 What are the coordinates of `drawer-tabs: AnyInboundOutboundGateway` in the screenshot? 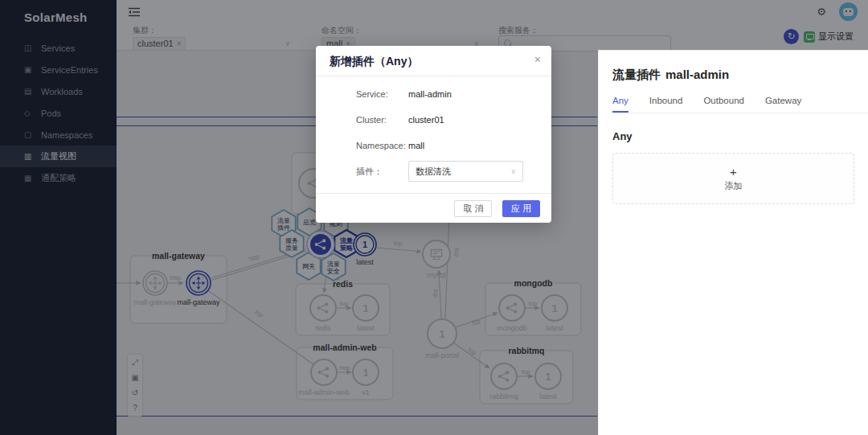 It's located at (740, 105).